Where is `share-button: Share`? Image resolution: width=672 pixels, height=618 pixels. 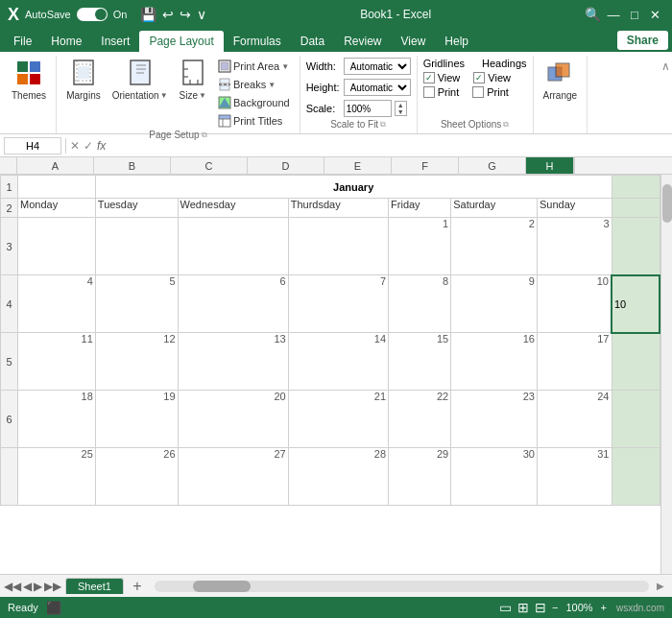 share-button: Share is located at coordinates (643, 40).